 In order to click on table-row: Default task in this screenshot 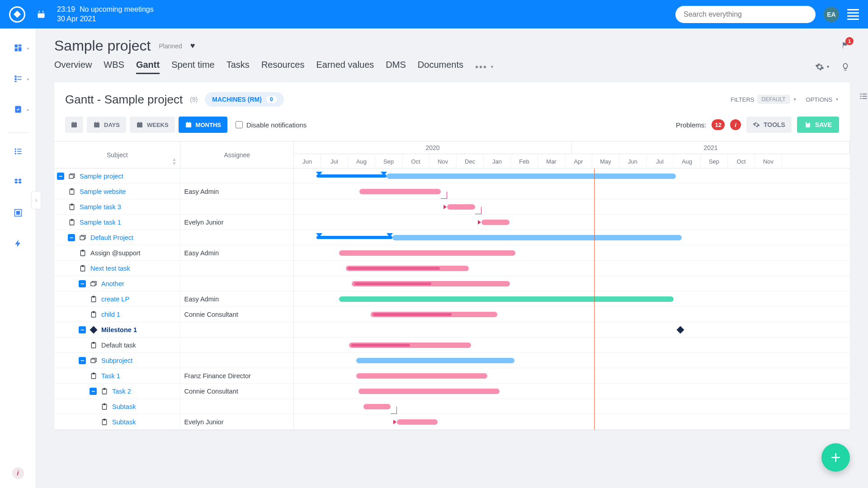, I will do `click(174, 345)`.